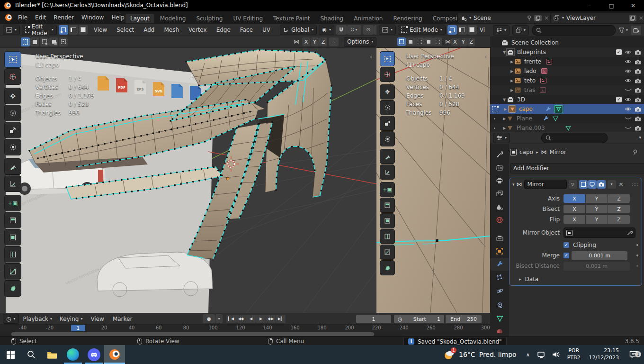 This screenshot has width=644, height=364. I want to click on editor-type-button: ▾, so click(11, 30).